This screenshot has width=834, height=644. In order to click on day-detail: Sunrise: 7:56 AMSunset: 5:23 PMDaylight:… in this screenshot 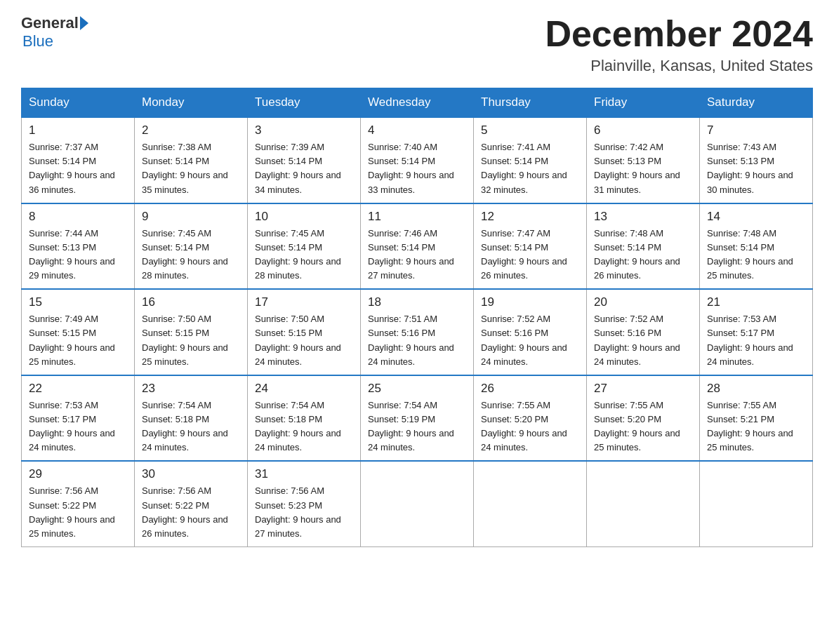, I will do `click(304, 512)`.